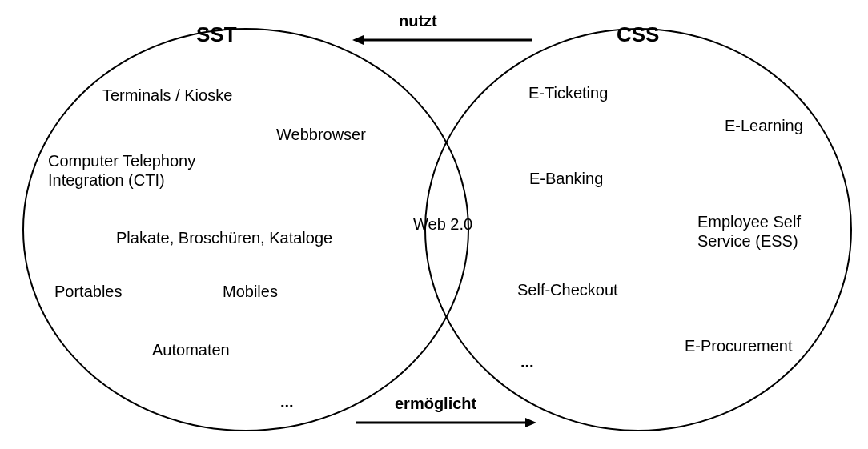 This screenshot has height=449, width=868. I want to click on title-css: CSS, so click(637, 35).